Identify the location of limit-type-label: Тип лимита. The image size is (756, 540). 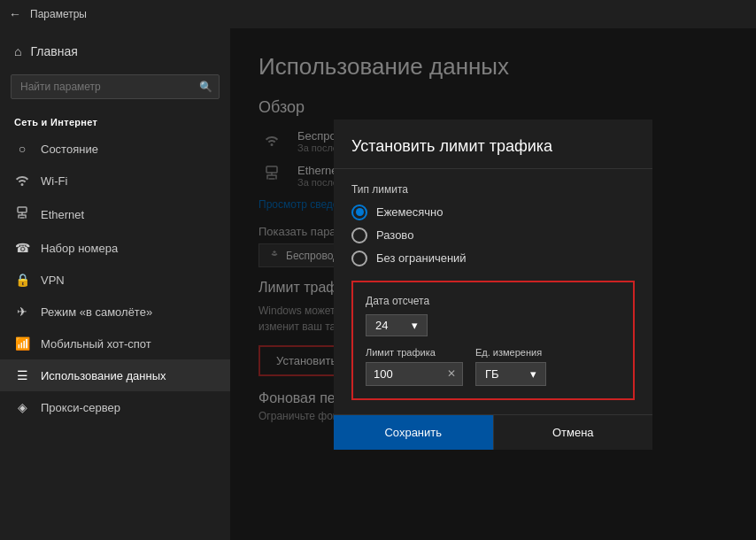
(493, 189).